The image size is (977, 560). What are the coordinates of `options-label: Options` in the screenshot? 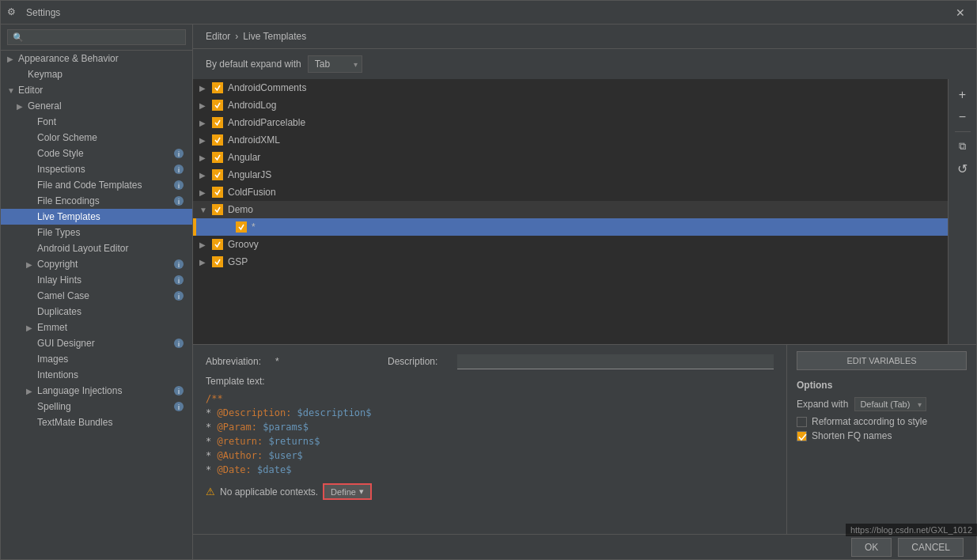 It's located at (881, 385).